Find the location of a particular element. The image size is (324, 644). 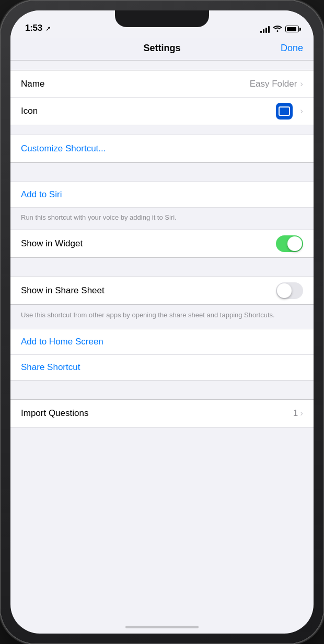

widget-label: Show in Widget is located at coordinates (148, 244).